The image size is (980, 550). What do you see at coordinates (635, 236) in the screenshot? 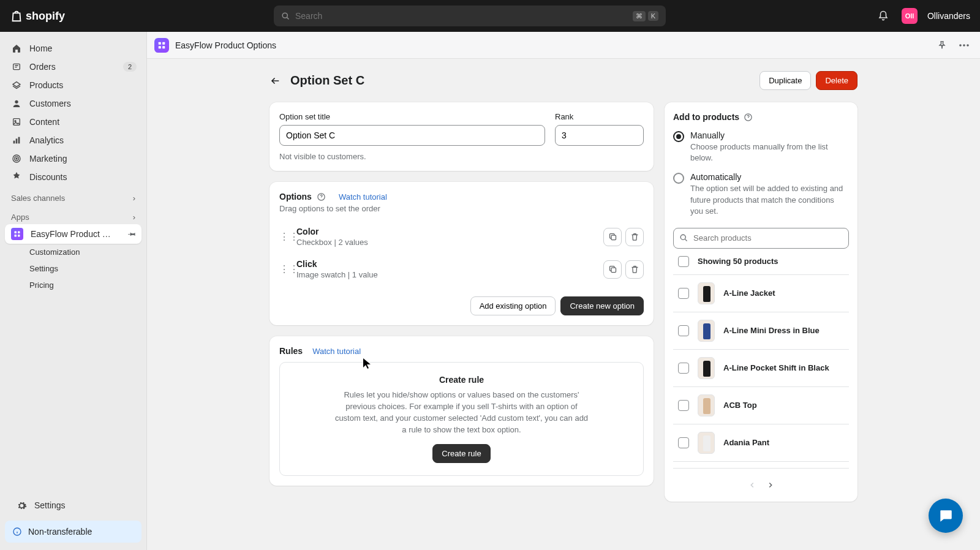
I see `trash-icon` at bounding box center [635, 236].